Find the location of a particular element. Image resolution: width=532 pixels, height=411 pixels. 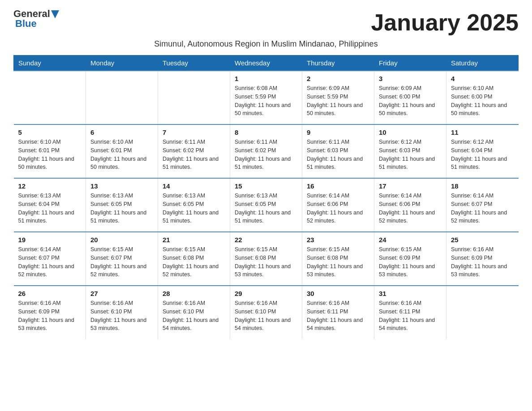

day-info: Sunrise: 6:08 AMSunset: 5:59 PMDaylight:… is located at coordinates (266, 101).